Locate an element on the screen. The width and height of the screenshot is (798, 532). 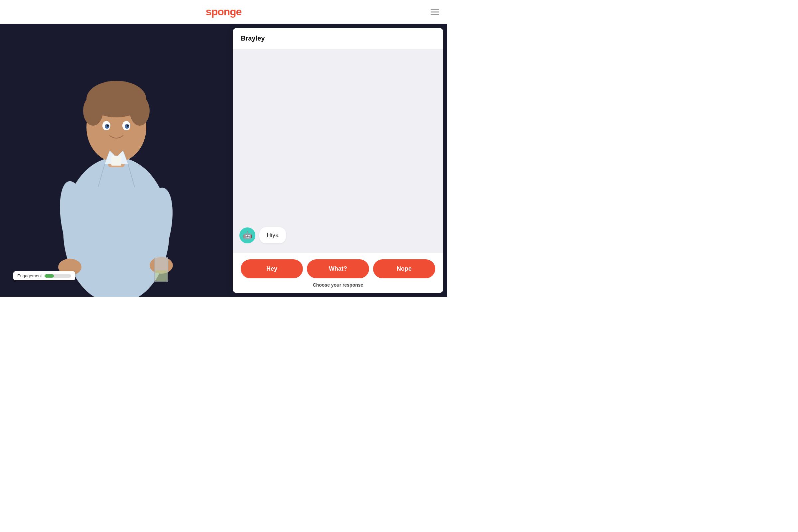
engagement-label: Engagement is located at coordinates (30, 276).